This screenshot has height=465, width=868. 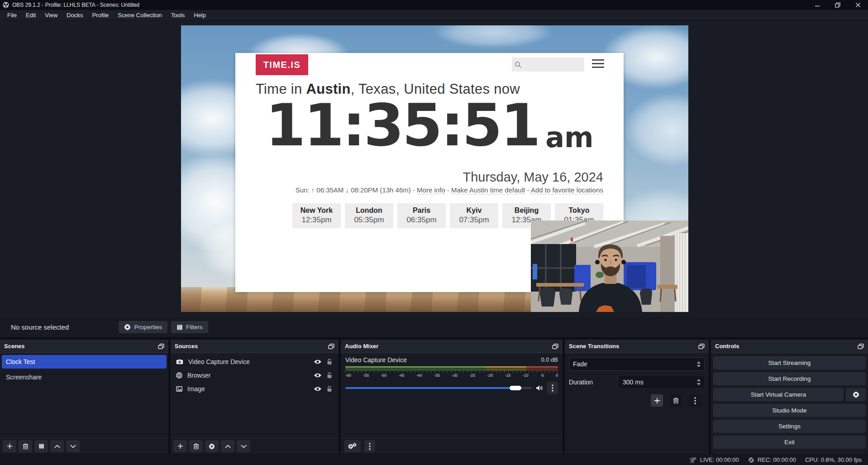 I want to click on volume-meter-level, so click(x=452, y=367).